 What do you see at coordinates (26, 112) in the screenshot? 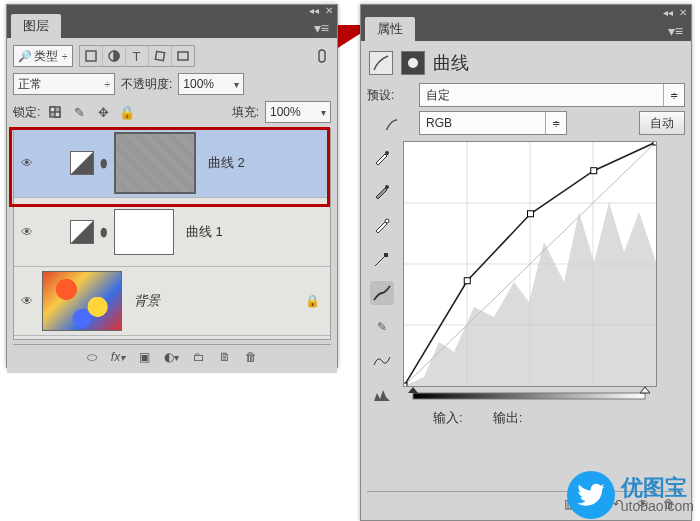
I see `lock-label: 锁定:` at bounding box center [26, 112].